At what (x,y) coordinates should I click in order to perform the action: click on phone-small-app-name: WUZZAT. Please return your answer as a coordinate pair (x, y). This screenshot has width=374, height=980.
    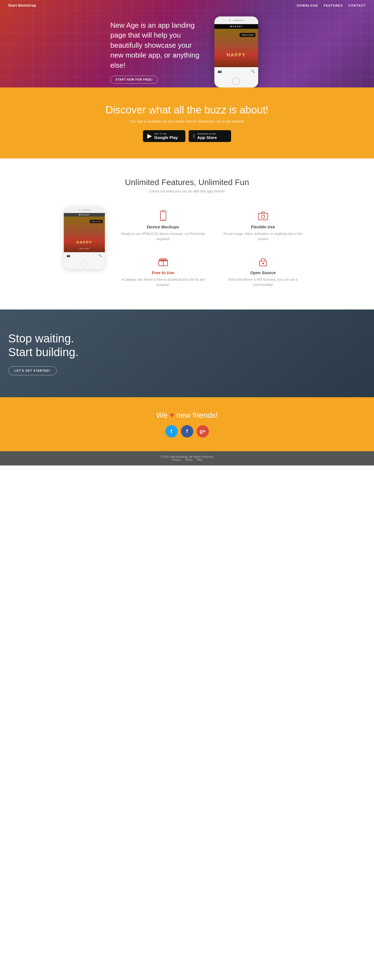
    Looking at the image, I should click on (84, 215).